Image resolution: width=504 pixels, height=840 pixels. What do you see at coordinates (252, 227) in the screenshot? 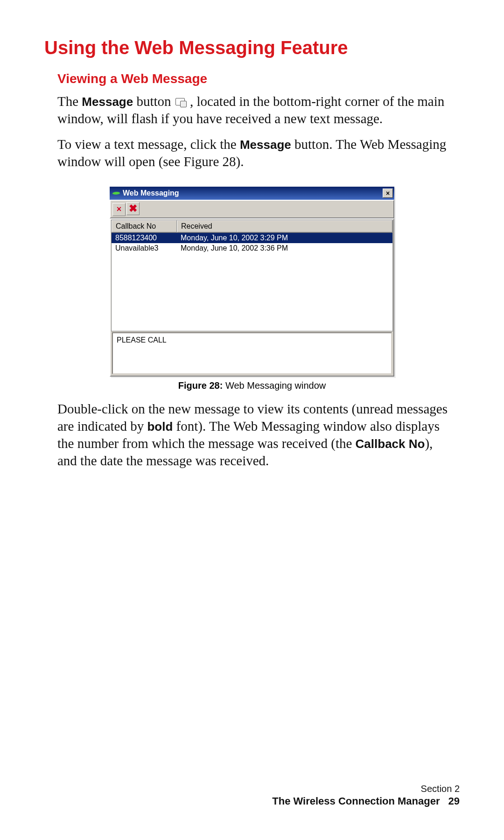
I see `list-header: Callback No Received` at bounding box center [252, 227].